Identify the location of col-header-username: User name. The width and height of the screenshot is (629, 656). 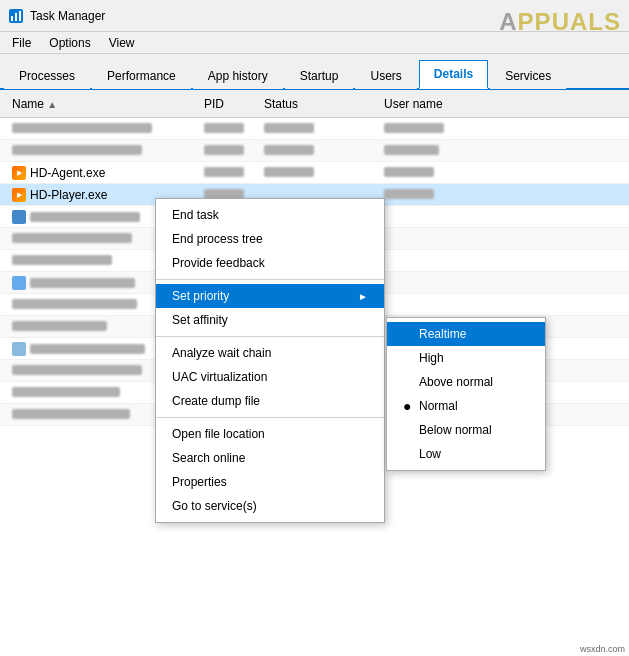
(459, 104).